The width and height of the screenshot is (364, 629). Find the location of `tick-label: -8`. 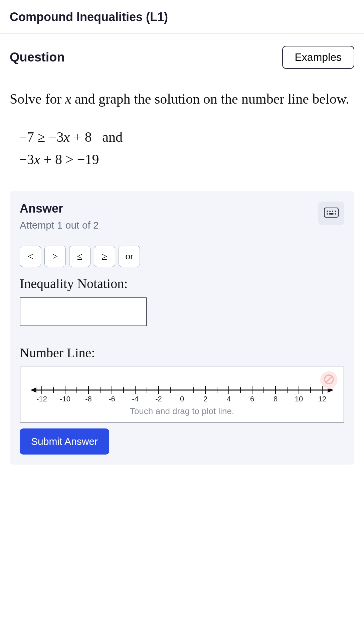

tick-label: -8 is located at coordinates (88, 399).